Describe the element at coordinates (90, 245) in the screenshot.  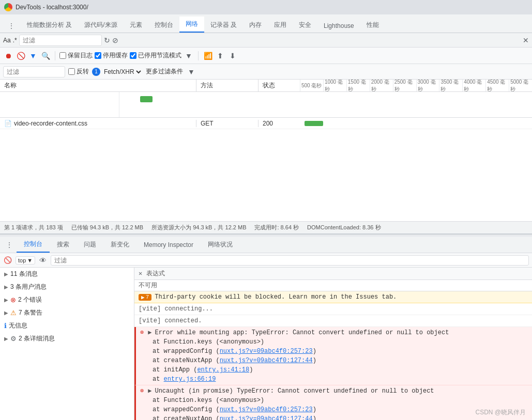
I see `tab-issues: 问题` at that location.